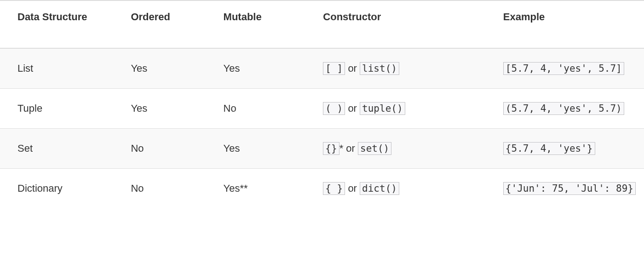 The height and width of the screenshot is (257, 644). I want to click on cell-constructor: {}* or set(), so click(391, 149).